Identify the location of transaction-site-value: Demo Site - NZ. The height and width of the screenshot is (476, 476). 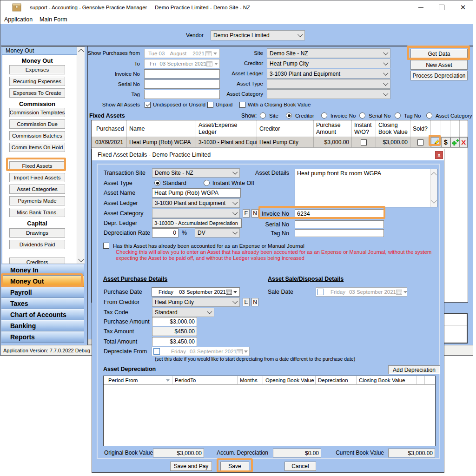
(174, 173).